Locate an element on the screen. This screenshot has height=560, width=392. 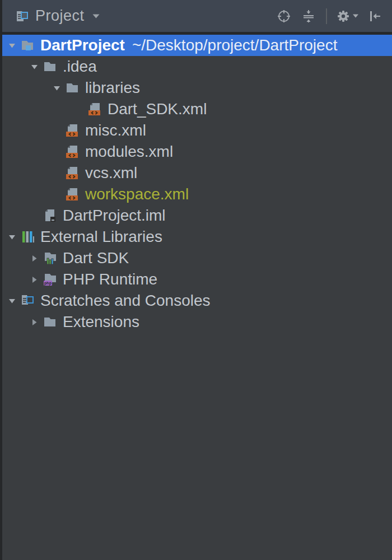
tree-item-label: DartProject.iml is located at coordinates (114, 216).